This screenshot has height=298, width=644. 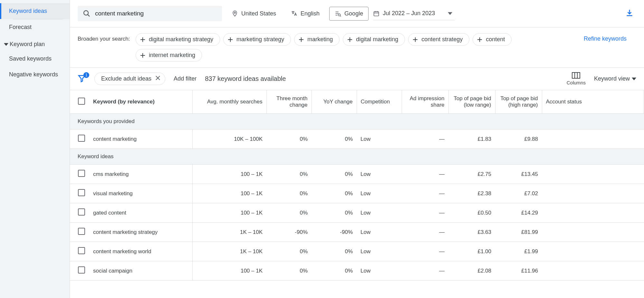 I want to click on sidebar-item-negative-keywords: Negative keywords, so click(x=35, y=75).